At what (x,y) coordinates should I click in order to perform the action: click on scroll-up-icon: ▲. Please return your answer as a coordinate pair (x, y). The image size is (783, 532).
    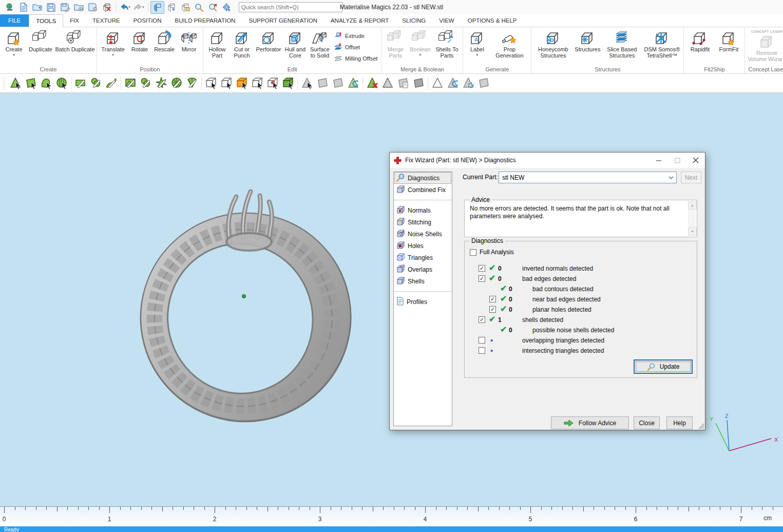
    Looking at the image, I should click on (692, 205).